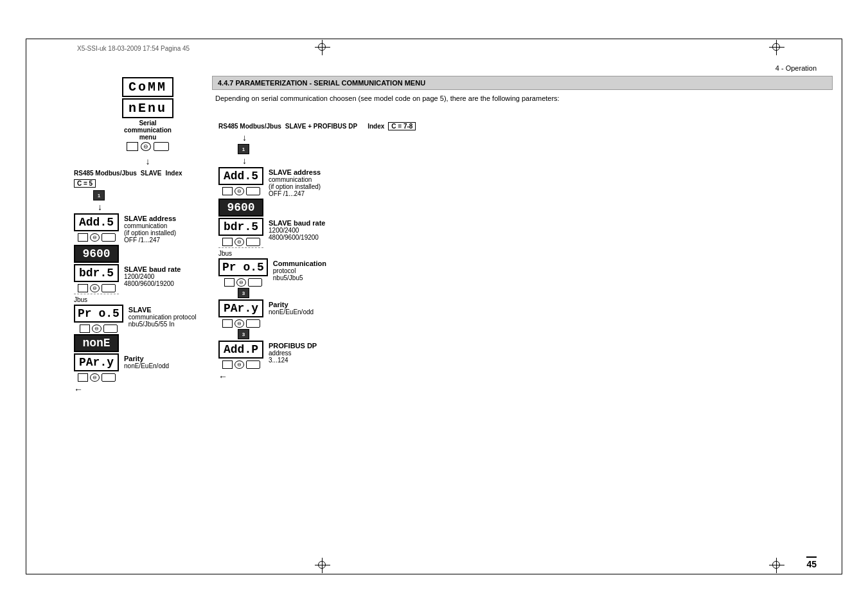 The image size is (868, 613). What do you see at coordinates (152, 269) in the screenshot?
I see `bdr5-label-bold-left: SLAVE baud rate` at bounding box center [152, 269].